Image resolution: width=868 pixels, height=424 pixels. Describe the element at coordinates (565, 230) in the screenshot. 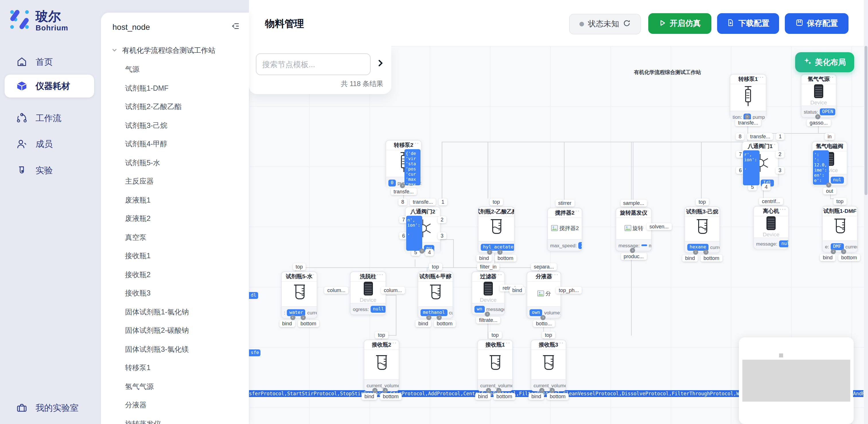

I see `graph-node: 搅拌器2···搅拌器2max_speed:2000stirrer` at that location.